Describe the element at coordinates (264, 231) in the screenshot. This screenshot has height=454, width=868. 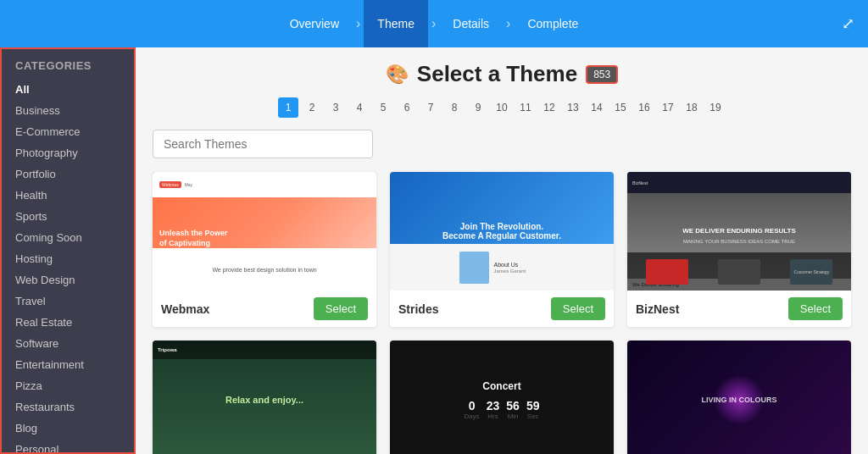
I see `theme-thumbnail-webmax: Webmax May Unleash the Powerof Captivati…` at that location.